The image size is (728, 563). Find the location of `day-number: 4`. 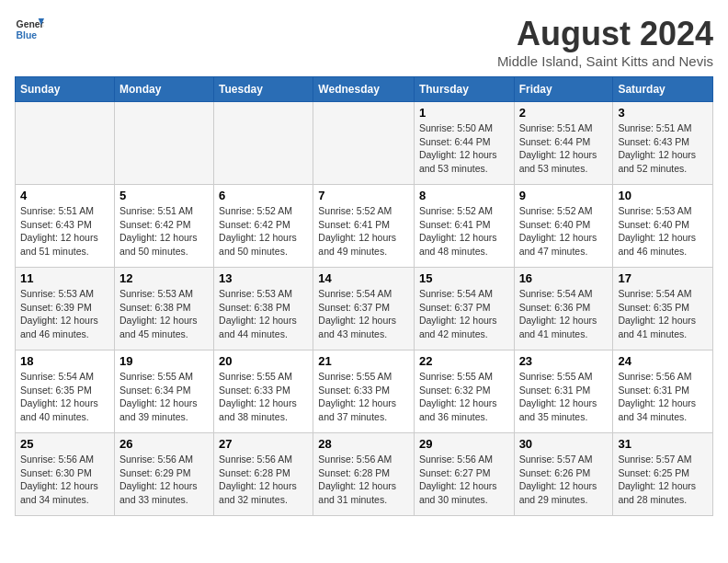

day-number: 4 is located at coordinates (64, 195).